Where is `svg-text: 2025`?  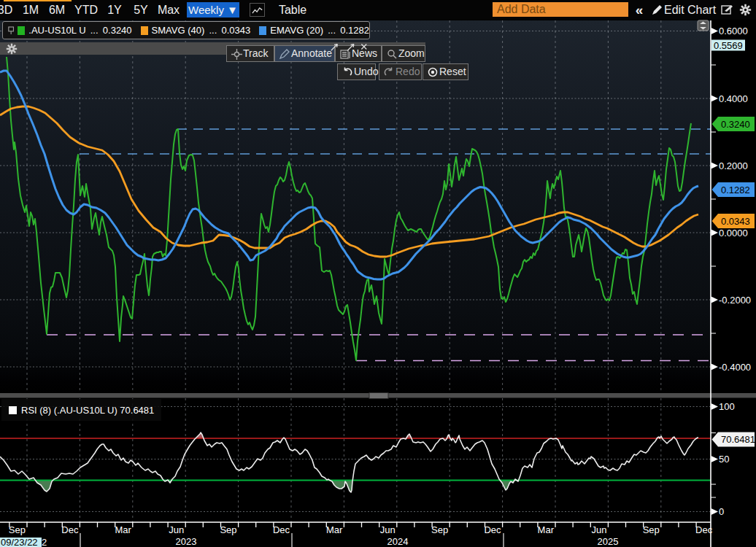 svg-text: 2025 is located at coordinates (609, 541).